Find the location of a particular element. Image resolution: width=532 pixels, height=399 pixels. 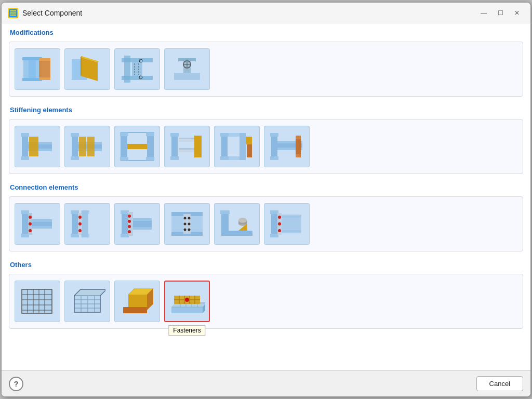

component-mod4 is located at coordinates (187, 69).